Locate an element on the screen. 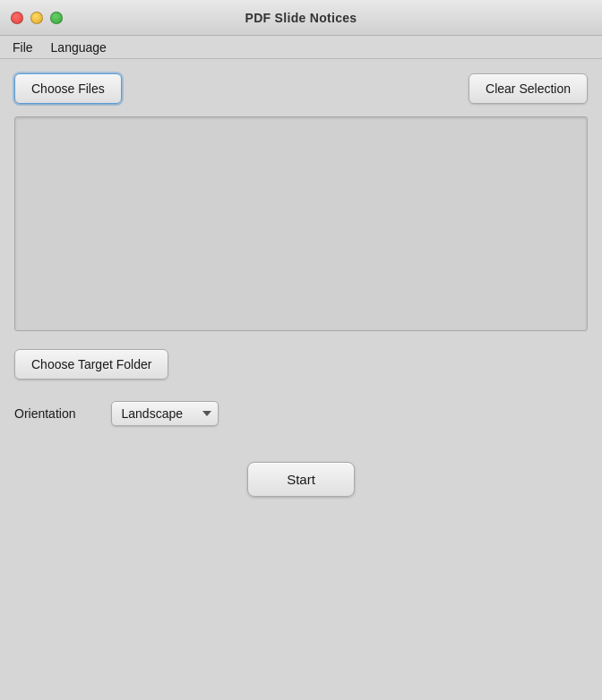  orientation-select-wrapper: Landscape Portrait is located at coordinates (165, 414).